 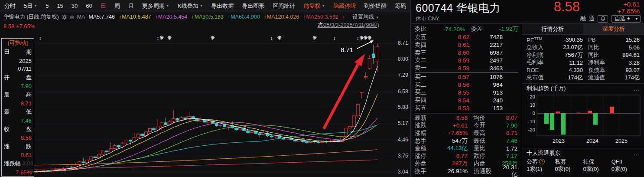 I want to click on ask-price: 8.59, so click(x=451, y=61).